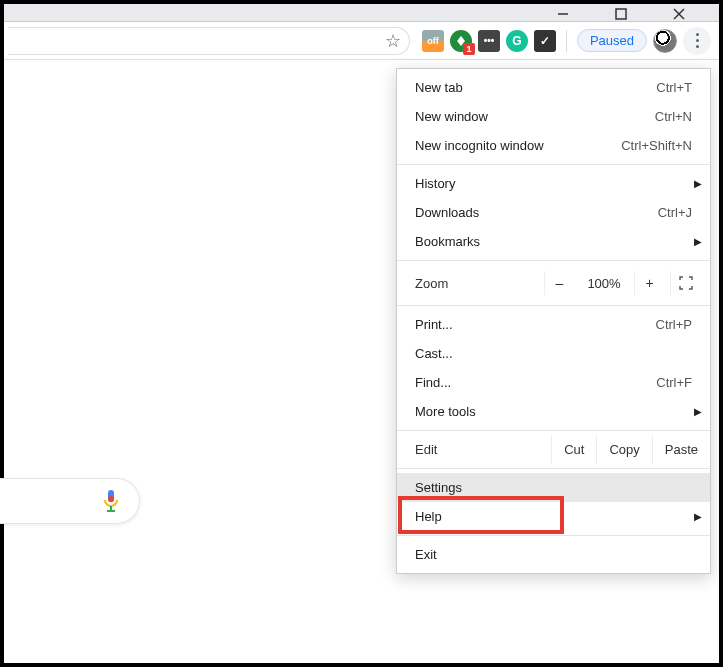 This screenshot has width=723, height=667. Describe the element at coordinates (452, 116) in the screenshot. I see `menu-label: New window` at that location.